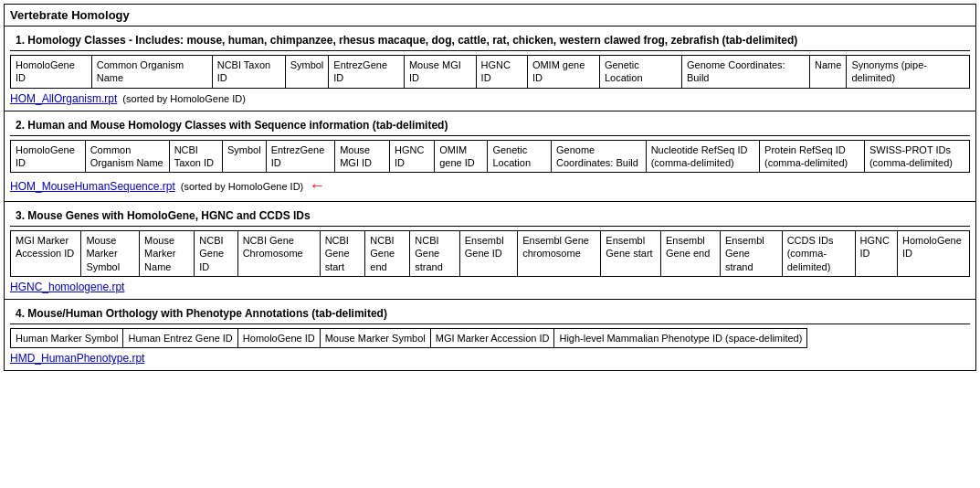 The width and height of the screenshot is (980, 488). What do you see at coordinates (490, 216) in the screenshot?
I see `section-3-title: 3. Mouse Genes with HomoloGene, HGNC and…` at bounding box center [490, 216].